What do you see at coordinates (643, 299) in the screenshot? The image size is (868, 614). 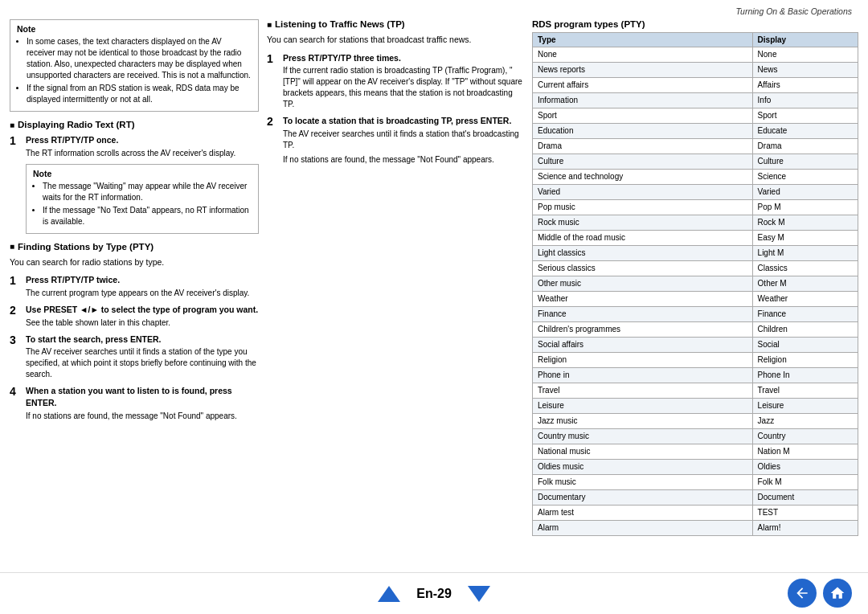 I see `rds-type-cell: Weather` at bounding box center [643, 299].